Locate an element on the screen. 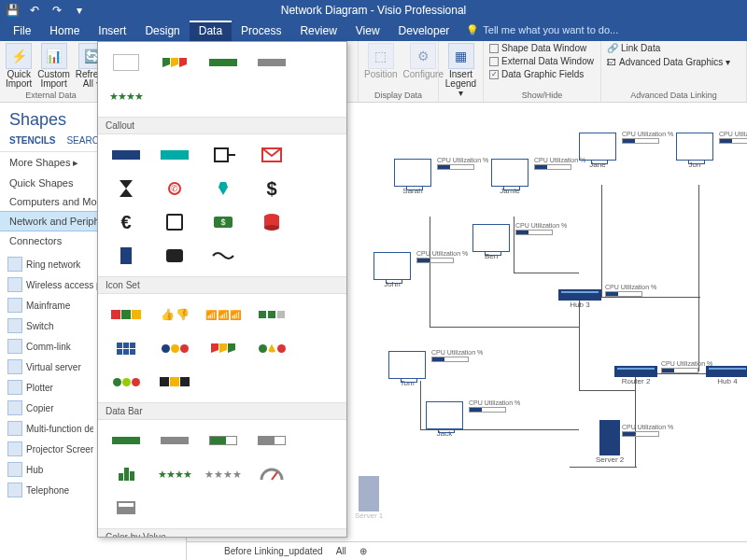 This screenshot has height=560, width=747. node-john: John CPU Utilization % is located at coordinates (392, 271).